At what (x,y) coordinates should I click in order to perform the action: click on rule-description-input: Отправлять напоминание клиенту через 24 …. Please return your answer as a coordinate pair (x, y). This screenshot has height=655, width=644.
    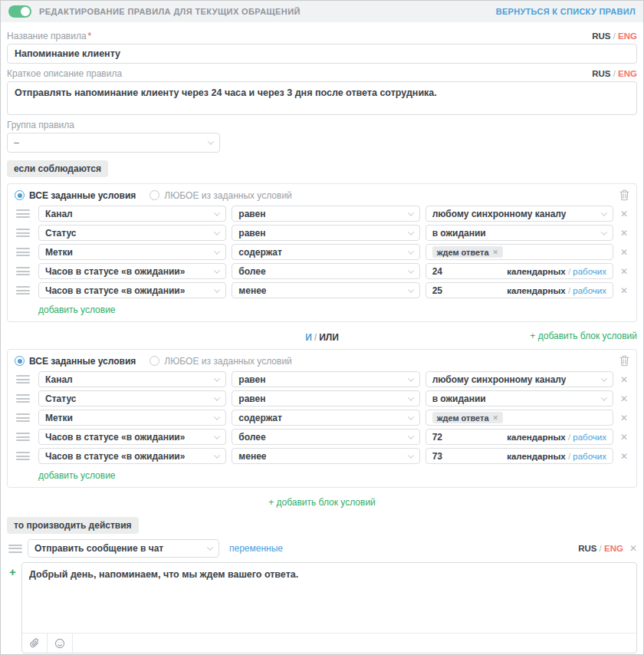
    Looking at the image, I should click on (322, 98).